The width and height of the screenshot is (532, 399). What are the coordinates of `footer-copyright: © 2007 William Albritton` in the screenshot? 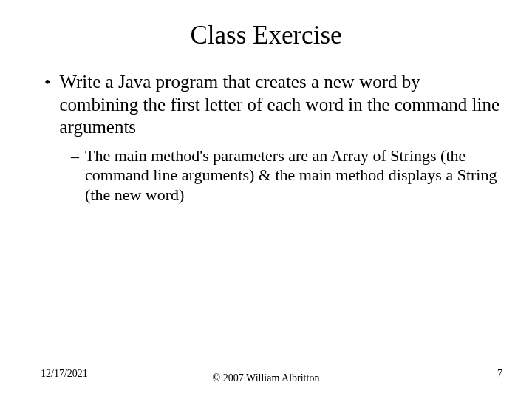 It's located at (266, 378).